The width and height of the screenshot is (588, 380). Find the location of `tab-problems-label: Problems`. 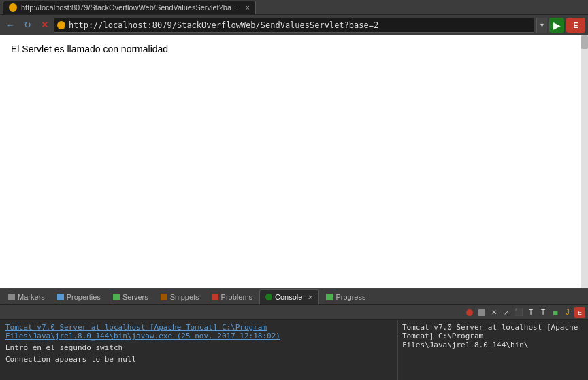

tab-problems-label: Problems is located at coordinates (237, 297).